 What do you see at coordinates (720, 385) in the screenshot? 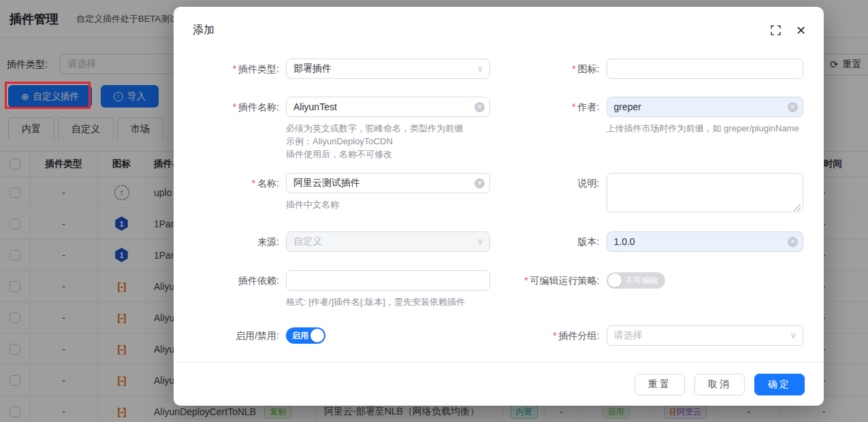
I see `cancel-button: 取消` at bounding box center [720, 385].